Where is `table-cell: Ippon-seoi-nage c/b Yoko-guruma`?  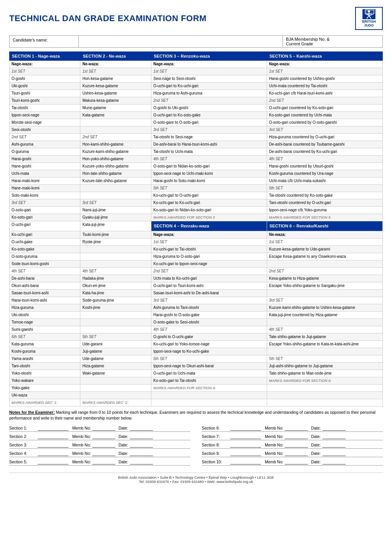 table-cell: Ippon-seoi-nage c/b Yoko-guruma is located at coordinates (324, 211).